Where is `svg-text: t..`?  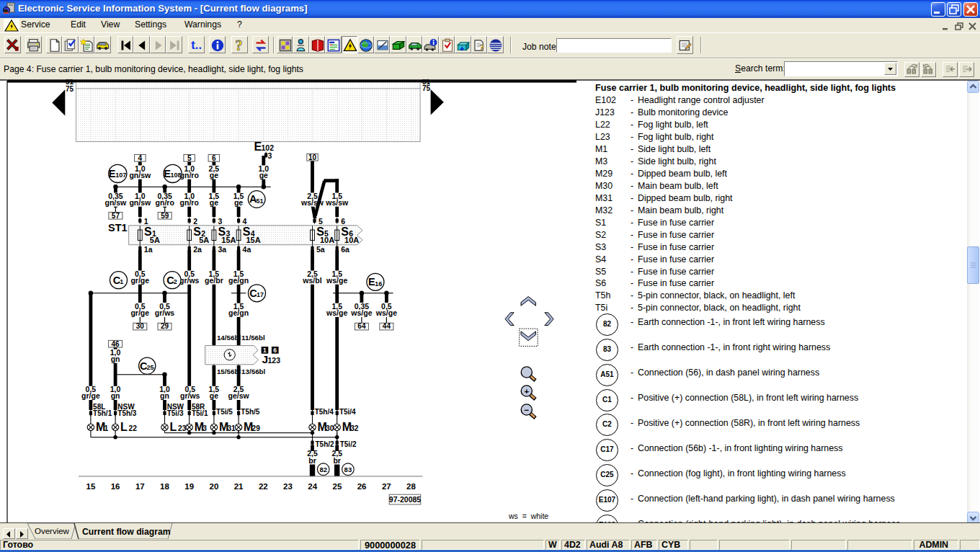
svg-text: t.. is located at coordinates (197, 45).